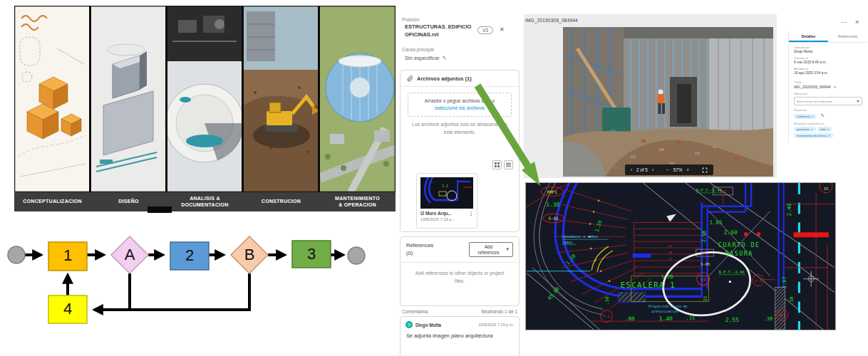 Image resolution: width=868 pixels, height=356 pixels. What do you see at coordinates (502, 30) in the screenshot?
I see `close-icon: ×` at bounding box center [502, 30].